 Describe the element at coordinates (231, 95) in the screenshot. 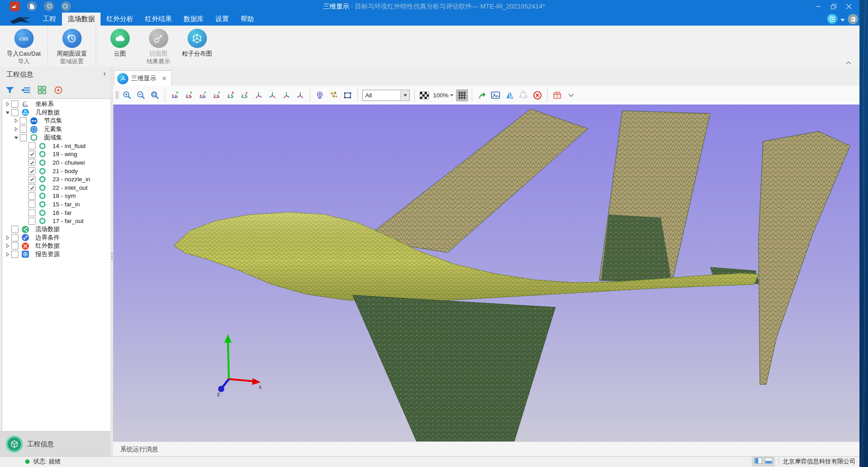

I see `view-top-icon: zYX` at that location.